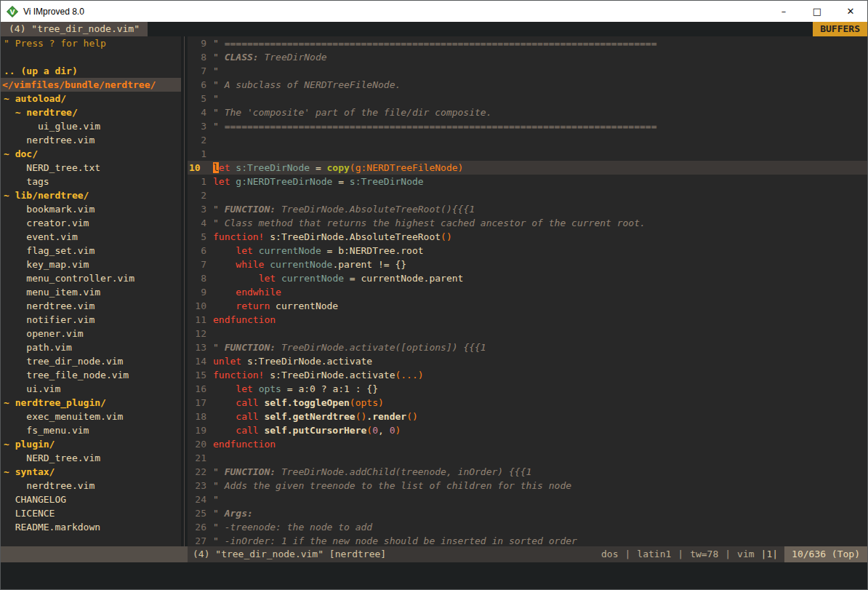  Describe the element at coordinates (746, 554) in the screenshot. I see `statusline-filetype: vim` at that location.